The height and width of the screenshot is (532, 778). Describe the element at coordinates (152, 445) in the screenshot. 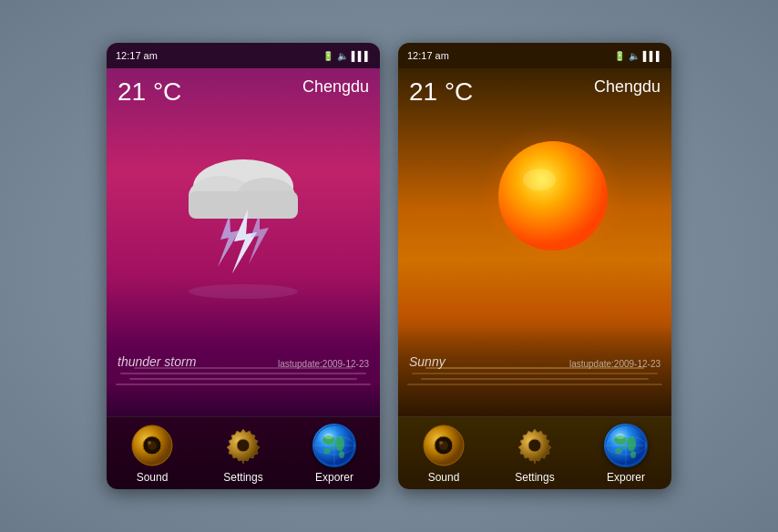

I see `sound-icon-thunder` at that location.